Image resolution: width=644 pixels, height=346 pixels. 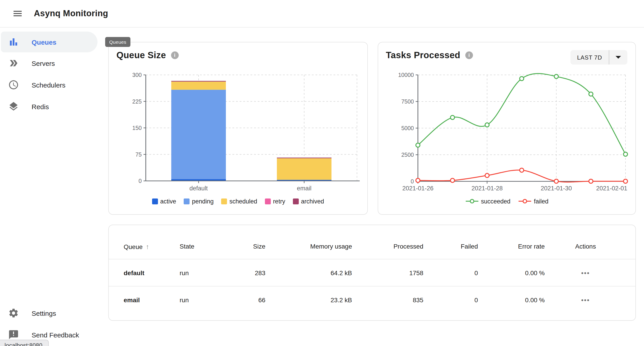 What do you see at coordinates (137, 75) in the screenshot?
I see `svg-text: 300` at bounding box center [137, 75].